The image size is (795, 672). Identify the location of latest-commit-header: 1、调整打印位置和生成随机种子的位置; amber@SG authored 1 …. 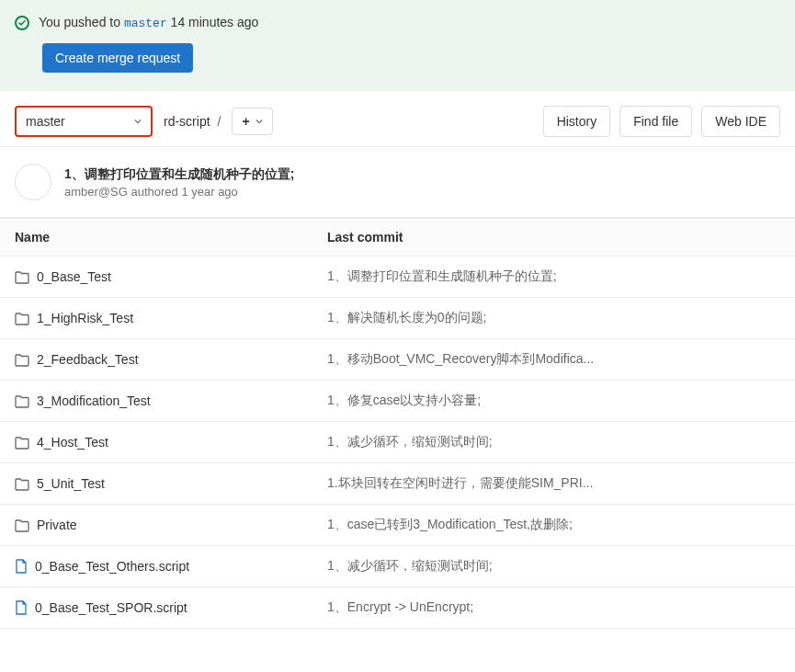
(397, 182).